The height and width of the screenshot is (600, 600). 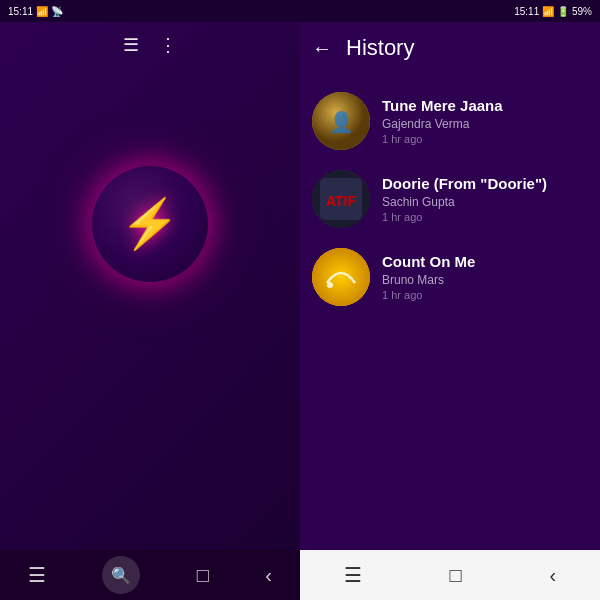 What do you see at coordinates (121, 576) in the screenshot?
I see `search-icon: 🔍` at bounding box center [121, 576].